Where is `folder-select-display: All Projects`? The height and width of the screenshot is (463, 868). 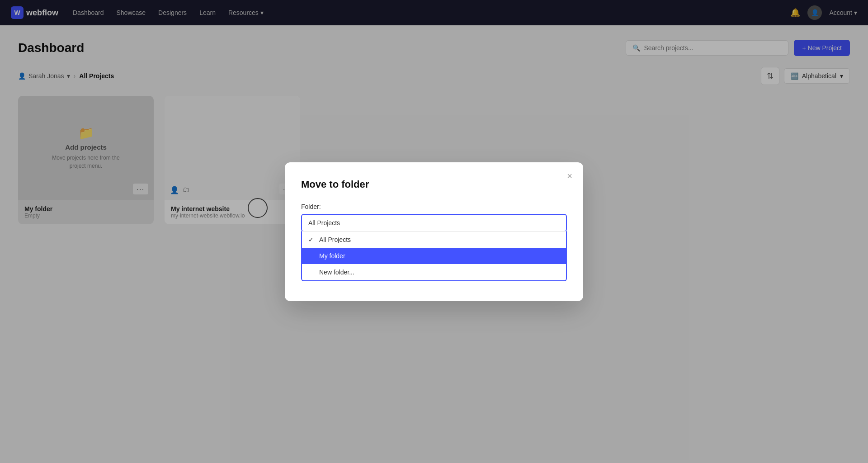
folder-select-display: All Projects is located at coordinates (434, 223).